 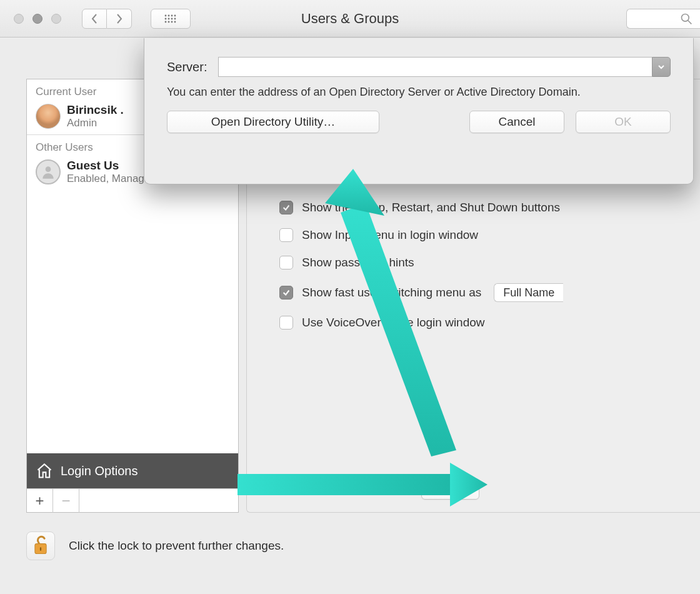 I want to click on server-dropdown-arrow, so click(x=661, y=67).